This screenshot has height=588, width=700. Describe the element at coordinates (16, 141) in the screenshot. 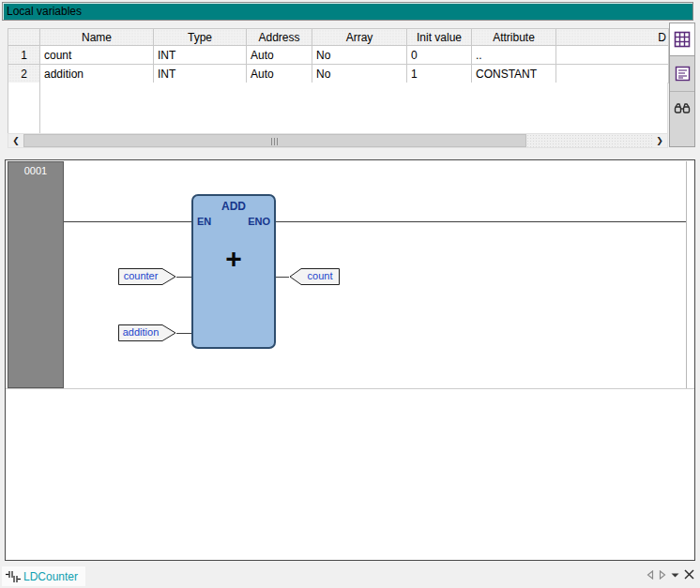

I see `scroll-left-button: ❮` at that location.